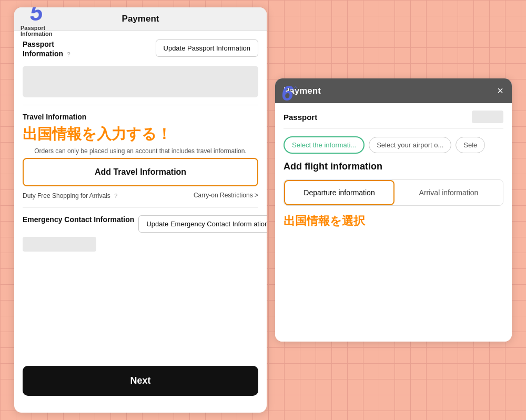 The width and height of the screenshot is (526, 420). What do you see at coordinates (140, 234) in the screenshot?
I see `emergency-section: Emergency Contact Information Update Eme…` at bounding box center [140, 234].